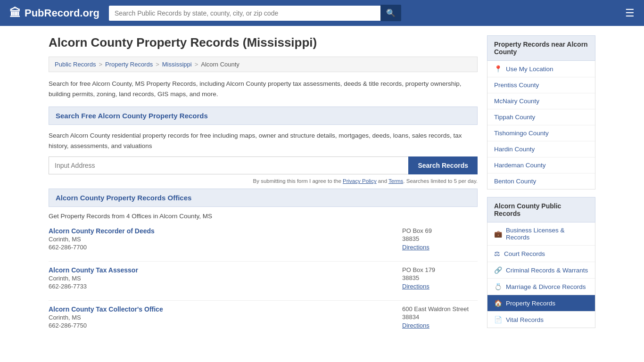 The image size is (644, 362). What do you see at coordinates (391, 13) in the screenshot?
I see `search-icon: 🔍` at bounding box center [391, 13].